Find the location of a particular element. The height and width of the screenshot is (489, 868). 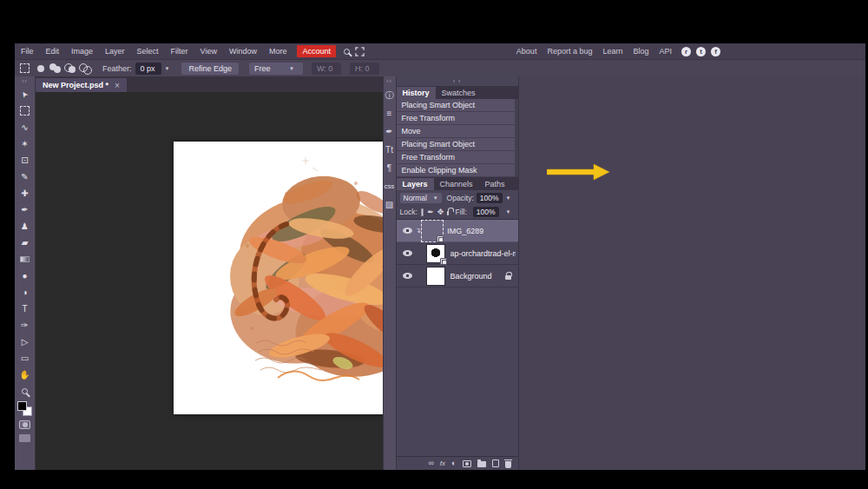

brush-panel-icon: ✒ is located at coordinates (389, 132).